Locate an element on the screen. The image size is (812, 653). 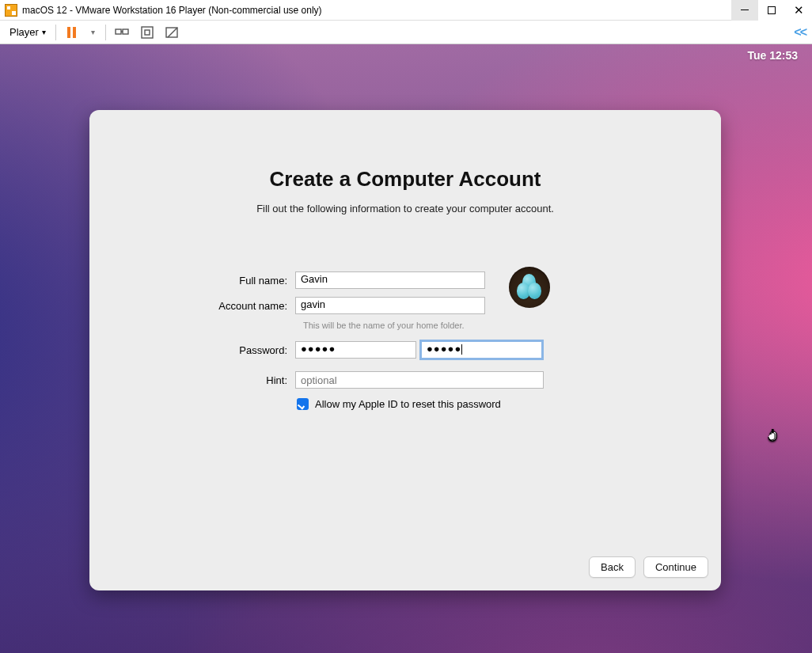
password-label: Password: is located at coordinates (192, 350).